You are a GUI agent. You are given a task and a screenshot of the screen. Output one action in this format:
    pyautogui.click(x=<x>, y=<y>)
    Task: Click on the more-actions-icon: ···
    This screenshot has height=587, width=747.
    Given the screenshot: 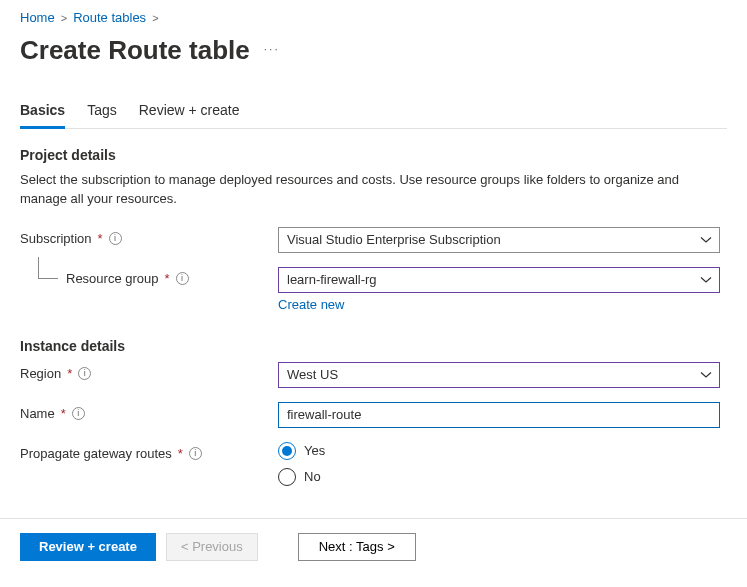 What is the action you would take?
    pyautogui.click(x=272, y=49)
    